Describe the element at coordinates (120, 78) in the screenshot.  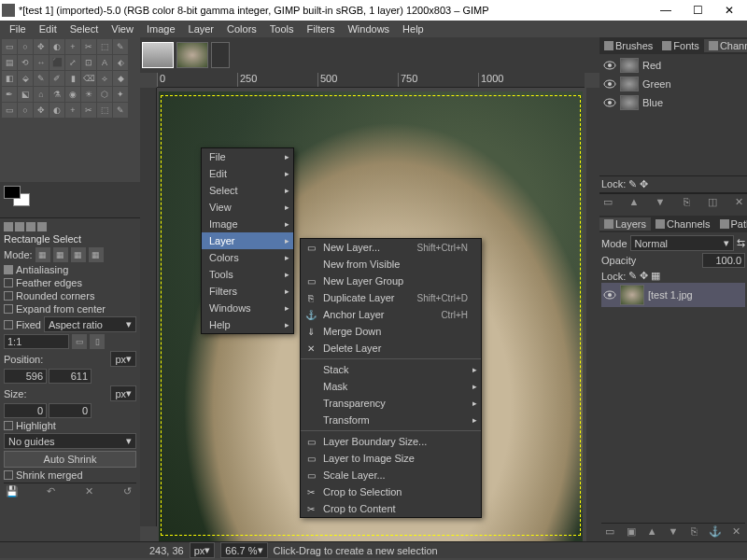
I see `tool-23: ◆` at that location.